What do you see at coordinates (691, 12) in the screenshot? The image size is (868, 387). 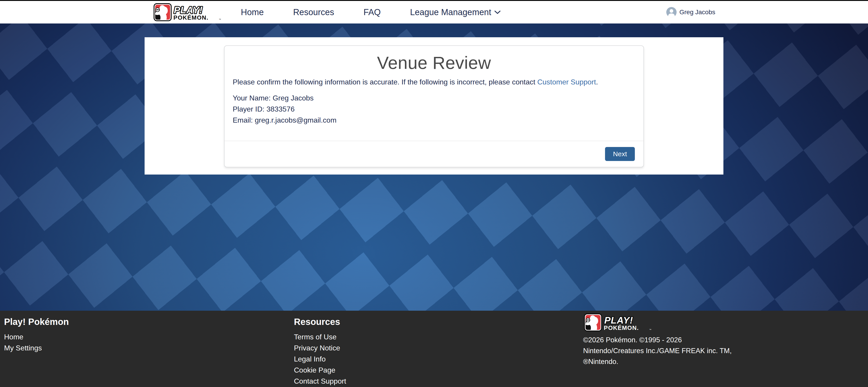 I see `user-menu: Greg Jacobs` at bounding box center [691, 12].